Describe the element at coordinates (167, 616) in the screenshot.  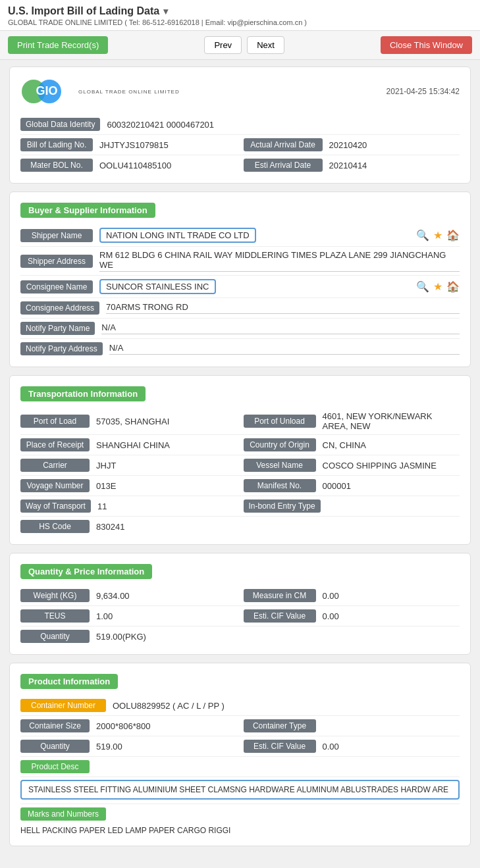
I see `teus-value: 1.00` at that location.